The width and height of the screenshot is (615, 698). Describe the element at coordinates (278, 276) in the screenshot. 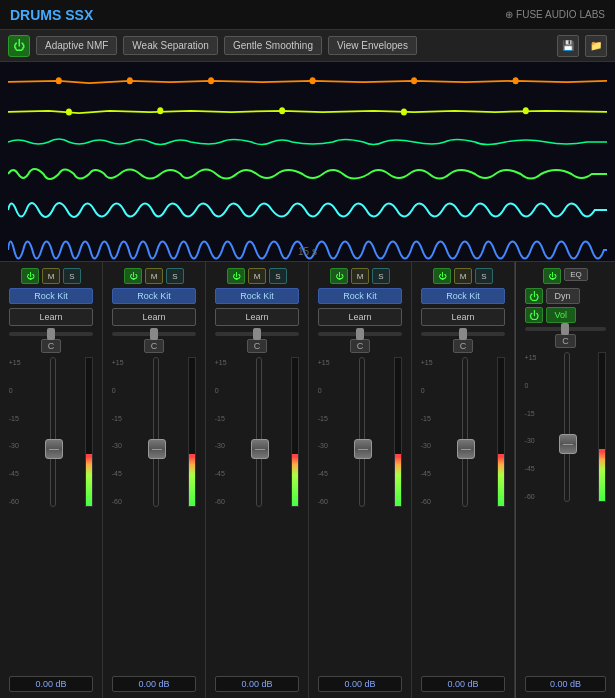

I see `ch-toms-solo: S` at that location.